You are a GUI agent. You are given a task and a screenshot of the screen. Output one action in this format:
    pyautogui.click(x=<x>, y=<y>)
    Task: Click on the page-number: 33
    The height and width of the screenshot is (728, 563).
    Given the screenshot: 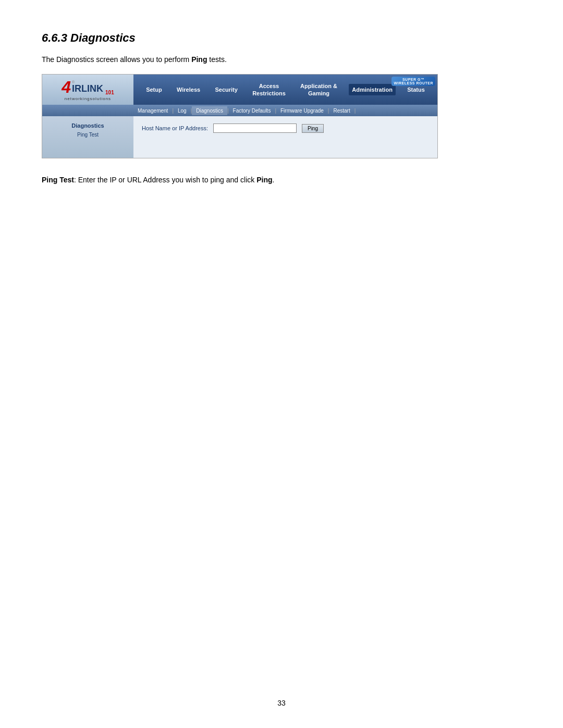 What is the action you would take?
    pyautogui.click(x=282, y=703)
    